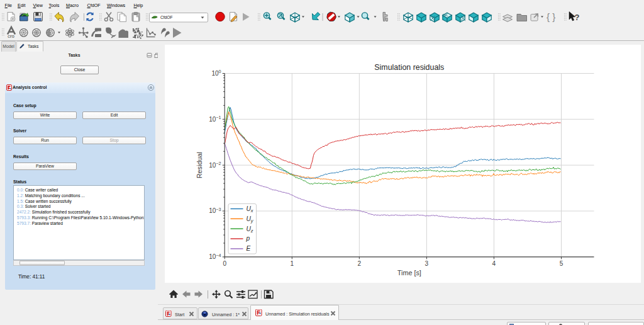 Image resolution: width=644 pixels, height=325 pixels. Describe the element at coordinates (409, 67) in the screenshot. I see `svg-text: Simulation residuals` at that location.